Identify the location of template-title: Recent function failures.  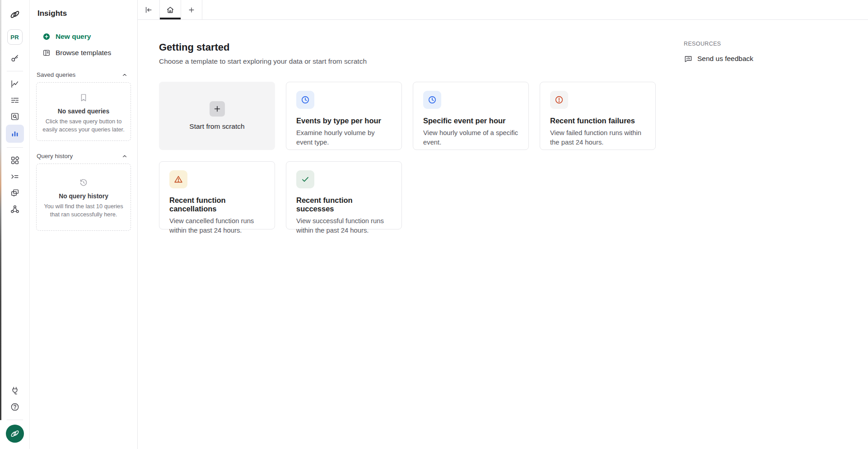
(598, 121).